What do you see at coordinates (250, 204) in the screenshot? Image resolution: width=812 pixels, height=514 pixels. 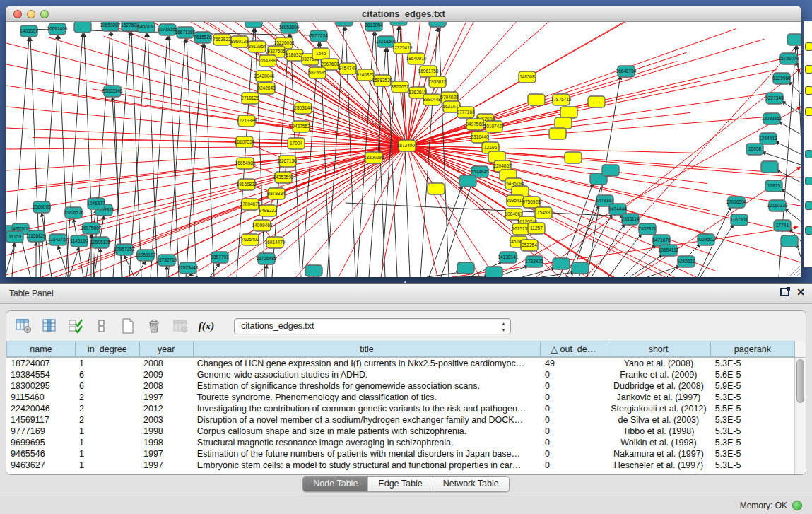 I see `graph-node-label: 17004675` at bounding box center [250, 204].